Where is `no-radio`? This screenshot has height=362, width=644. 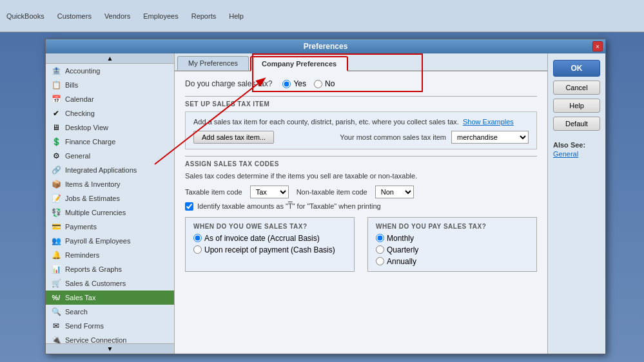 no-radio is located at coordinates (318, 84).